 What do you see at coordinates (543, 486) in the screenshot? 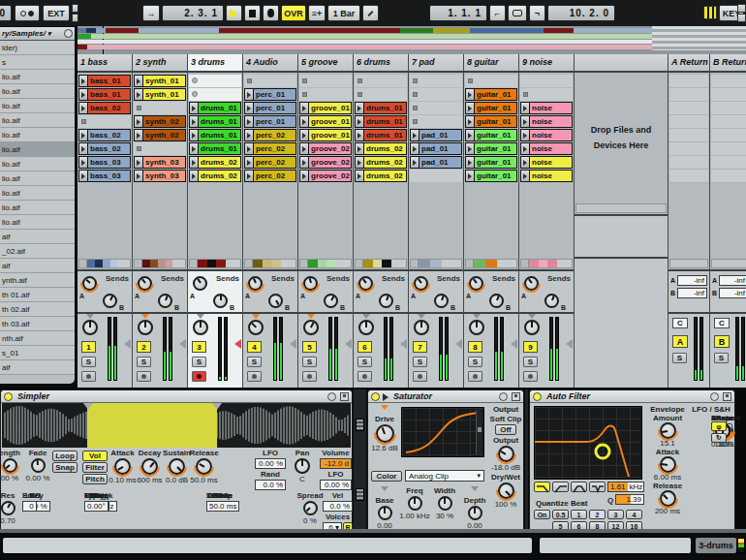
I see `filter-type-lowpass` at bounding box center [543, 486].